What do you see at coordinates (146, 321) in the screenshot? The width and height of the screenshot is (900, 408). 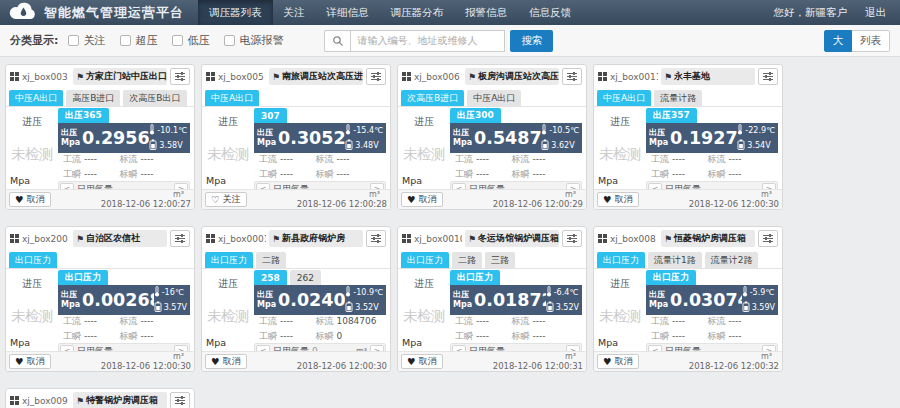 I see `flow-std-value: ----` at bounding box center [146, 321].